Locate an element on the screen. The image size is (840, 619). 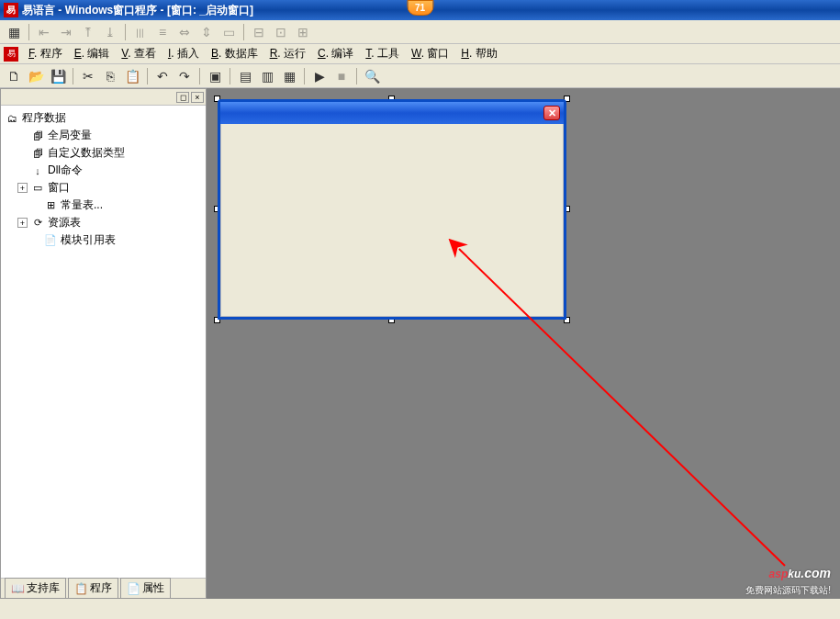
tool-center-h-icon: ⊟ is located at coordinates (259, 32).